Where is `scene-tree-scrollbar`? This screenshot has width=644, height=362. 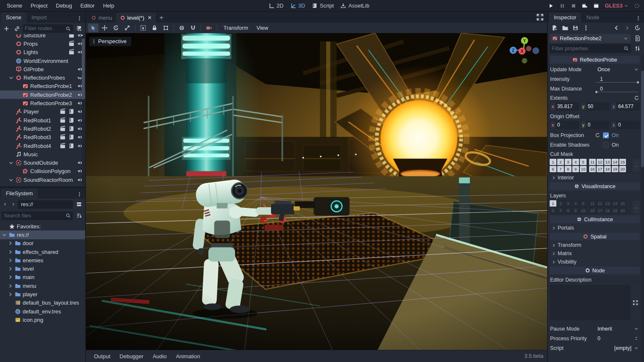
scene-tree-scrollbar is located at coordinates (83, 111).